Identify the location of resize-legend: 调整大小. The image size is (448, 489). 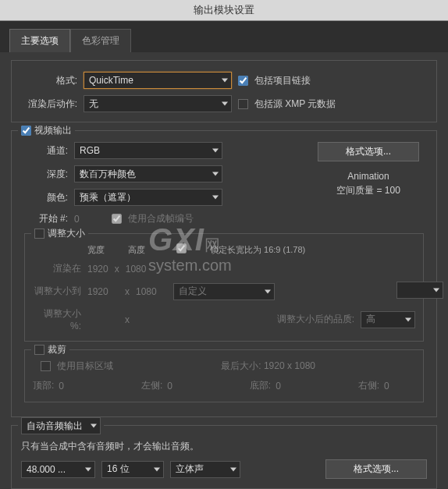
(66, 234).